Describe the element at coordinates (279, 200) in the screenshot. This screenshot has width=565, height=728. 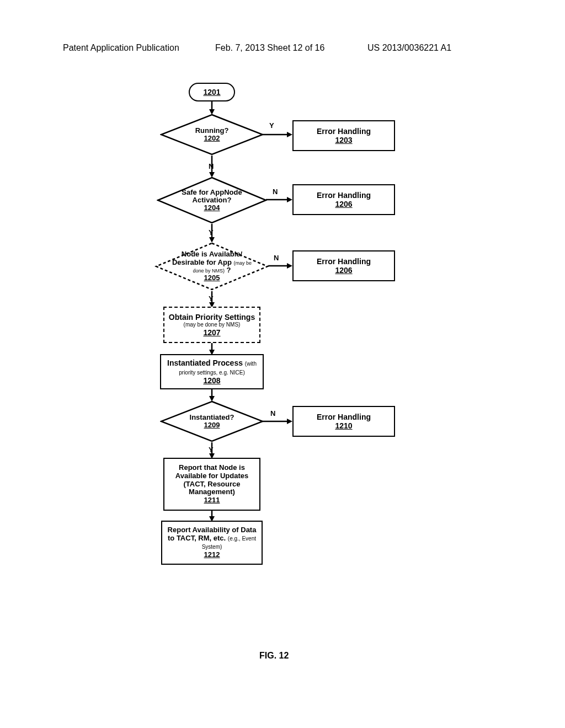
I see `edge-1204-1206a` at that location.